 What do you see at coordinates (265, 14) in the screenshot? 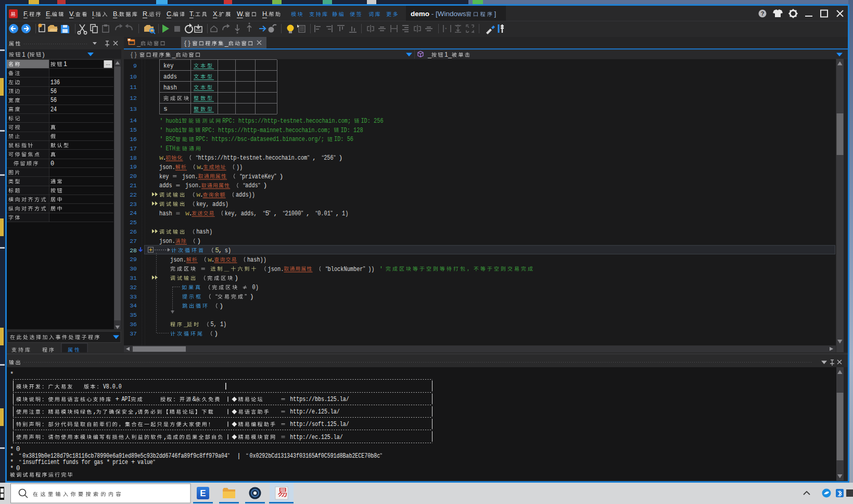
I see `svg-text: H.` at bounding box center [265, 14].